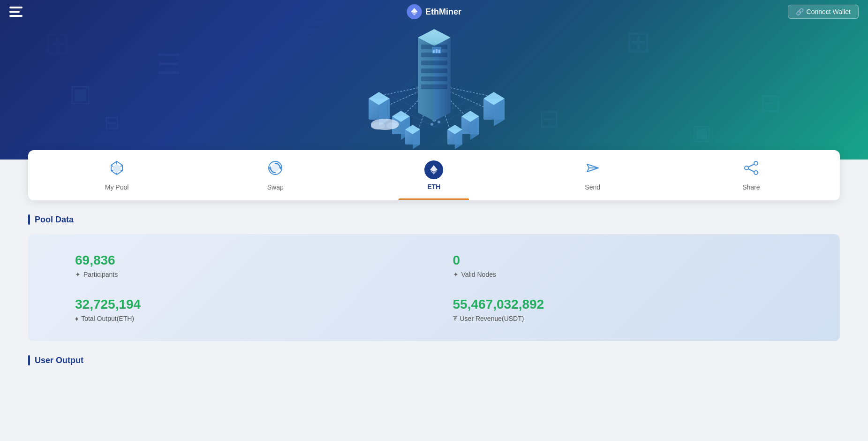 Image resolution: width=868 pixels, height=441 pixels. Describe the element at coordinates (829, 12) in the screenshot. I see `connect-wallet-label: Connect Wallet` at that location.